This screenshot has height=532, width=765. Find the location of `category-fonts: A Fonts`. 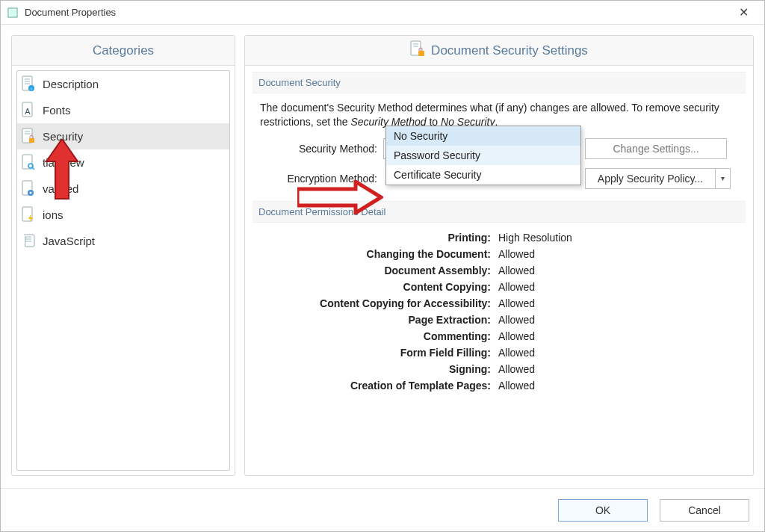

category-fonts: A Fonts is located at coordinates (123, 111).